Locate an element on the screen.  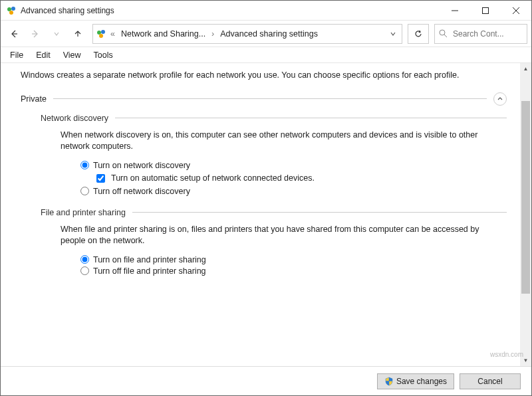
breadcrumb-network-sharing: Network and Sharing... is located at coordinates (164, 34).